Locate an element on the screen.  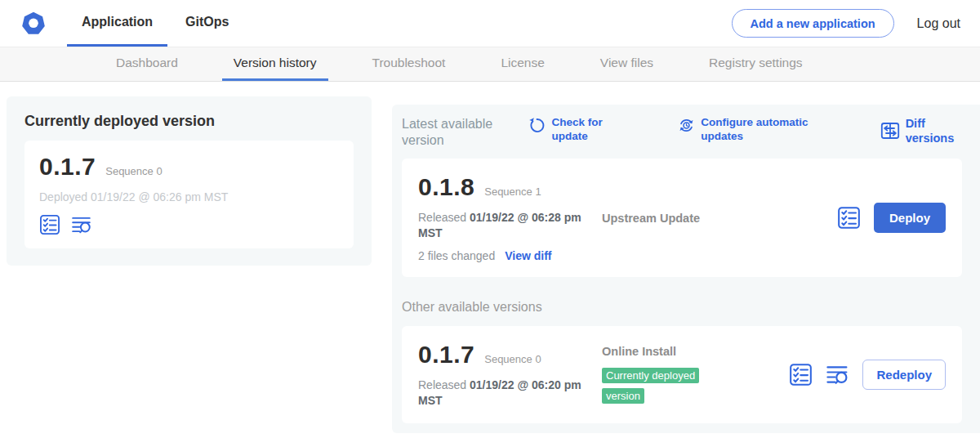
view-diff-link: View diff is located at coordinates (528, 256).